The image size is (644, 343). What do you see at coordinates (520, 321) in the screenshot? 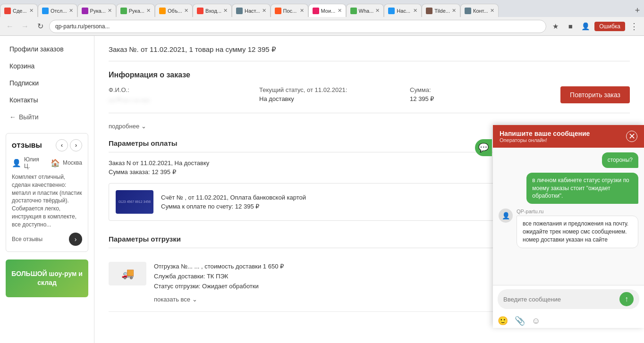
I see `attach-button: 📎` at bounding box center [520, 321].